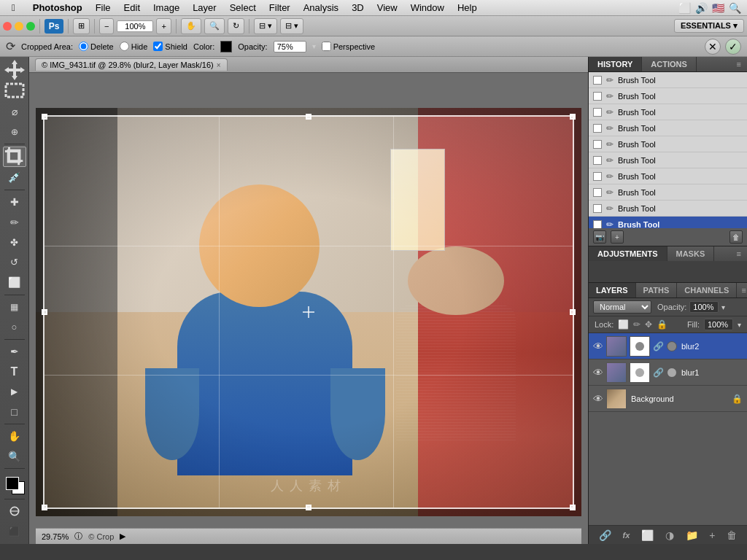 The image size is (747, 560). Describe the element at coordinates (15, 112) in the screenshot. I see `lasso-tool-btn: ⌀` at that location.